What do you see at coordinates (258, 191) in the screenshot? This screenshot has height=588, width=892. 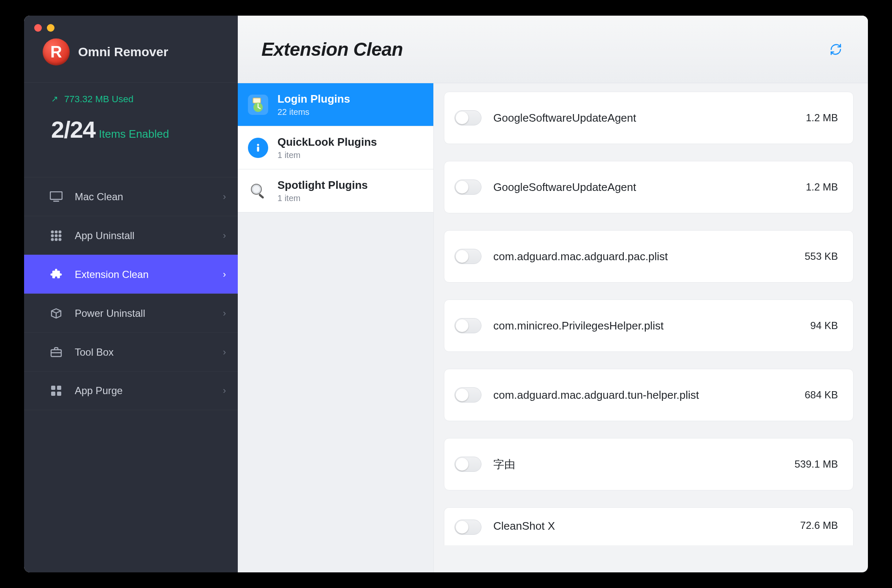 I see `magnifier-icon` at bounding box center [258, 191].